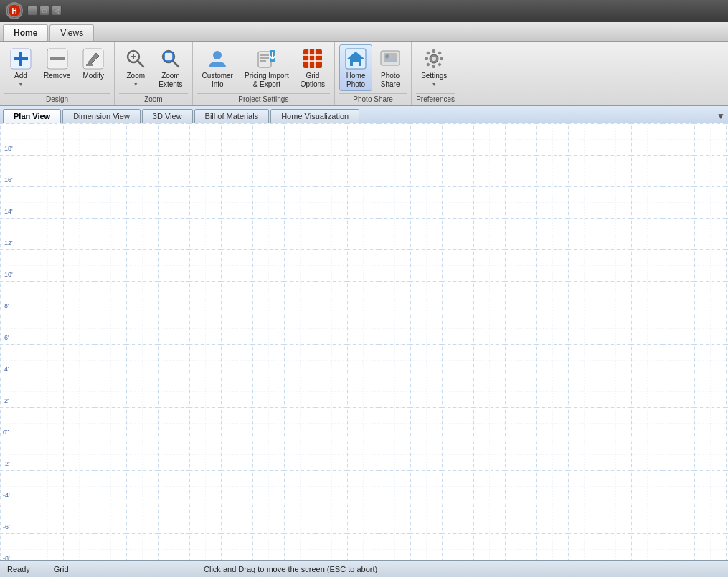 This screenshot has height=577, width=728. I want to click on design-group-label: Design, so click(57, 98).